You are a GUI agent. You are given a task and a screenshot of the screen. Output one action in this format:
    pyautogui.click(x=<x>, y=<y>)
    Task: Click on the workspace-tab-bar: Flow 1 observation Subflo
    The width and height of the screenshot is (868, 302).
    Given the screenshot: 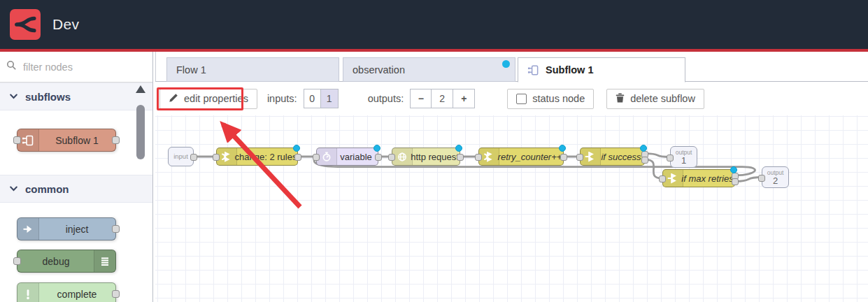 What is the action you would take?
    pyautogui.click(x=512, y=67)
    